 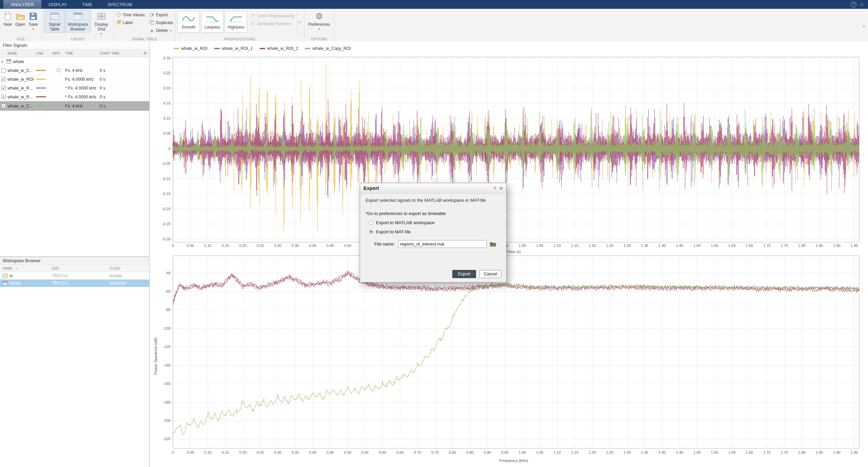 I want to click on signal-line-swatch, so click(x=44, y=106).